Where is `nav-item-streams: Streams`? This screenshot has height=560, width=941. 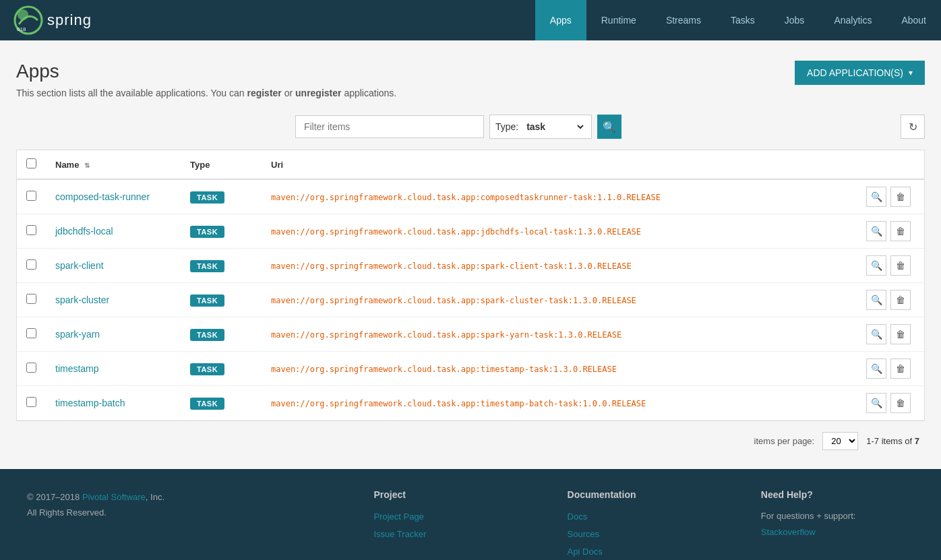
nav-item-streams: Streams is located at coordinates (684, 20).